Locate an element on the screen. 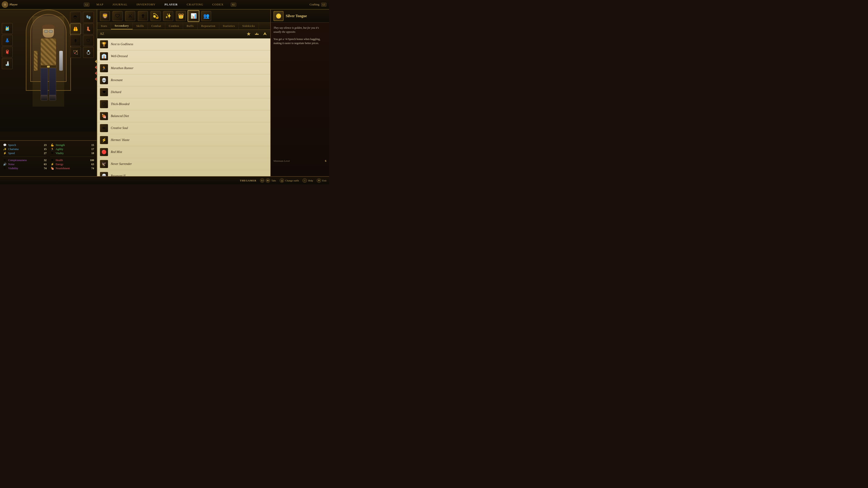  tab-icon-buffs: ✨ is located at coordinates (168, 16).